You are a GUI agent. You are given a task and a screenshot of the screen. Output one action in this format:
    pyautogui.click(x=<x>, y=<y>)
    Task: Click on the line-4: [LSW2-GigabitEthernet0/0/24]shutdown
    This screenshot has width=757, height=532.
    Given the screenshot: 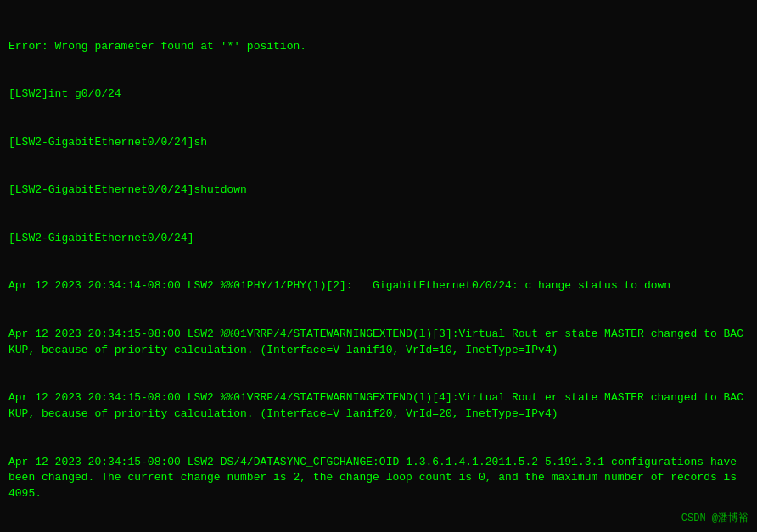 What is the action you would take?
    pyautogui.click(x=378, y=190)
    